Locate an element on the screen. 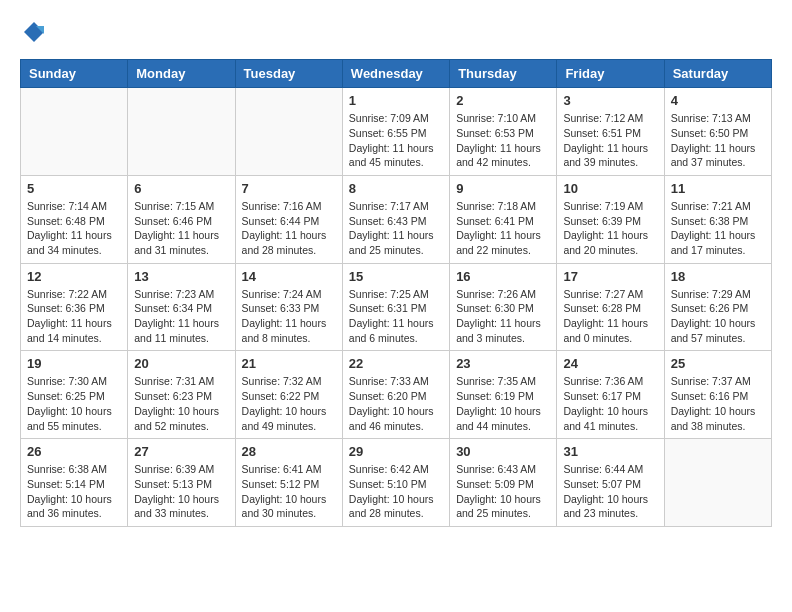 The image size is (792, 612). day-info: Sunrise: 6:38 AM Sunset: 5:14 PM Dayligh… is located at coordinates (74, 492).